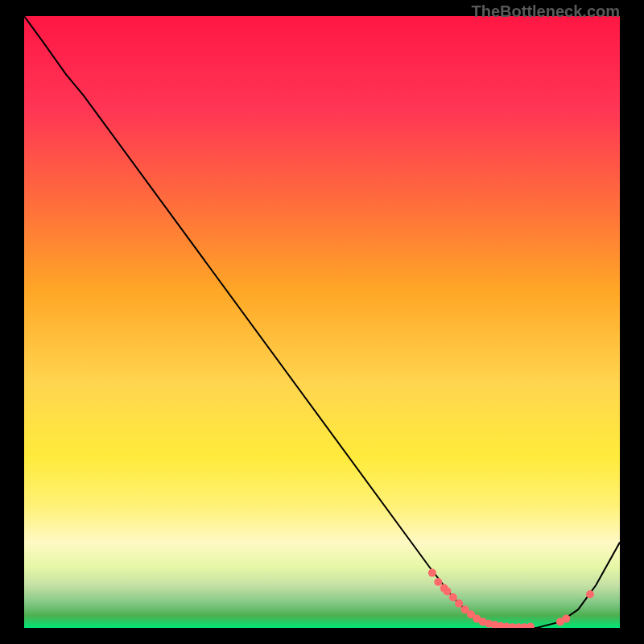 This screenshot has height=644, width=644. Describe the element at coordinates (511, 599) in the screenshot. I see `data-markers` at that location.